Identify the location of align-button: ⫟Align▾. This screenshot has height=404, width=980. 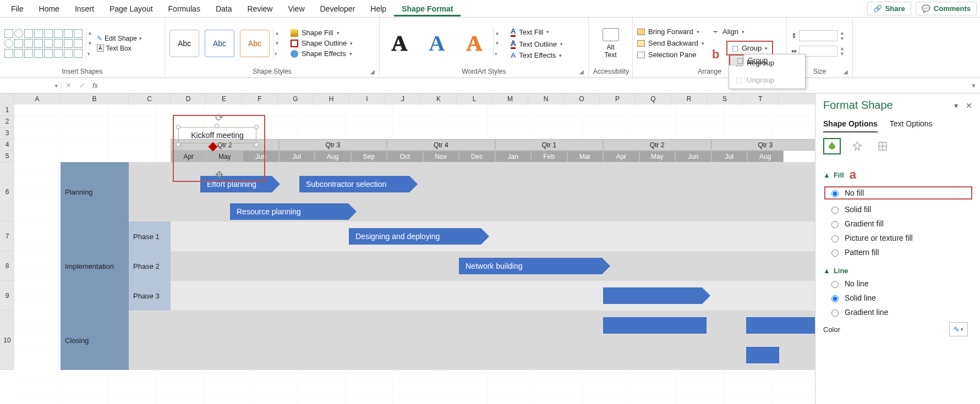
(729, 32).